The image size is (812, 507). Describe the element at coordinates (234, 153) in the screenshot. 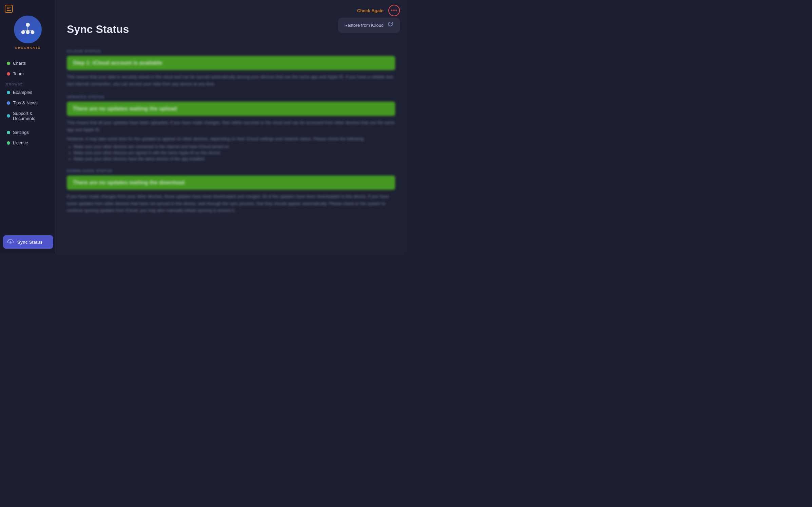

I see `bullet-2: Make sure your other devices are signed …` at that location.